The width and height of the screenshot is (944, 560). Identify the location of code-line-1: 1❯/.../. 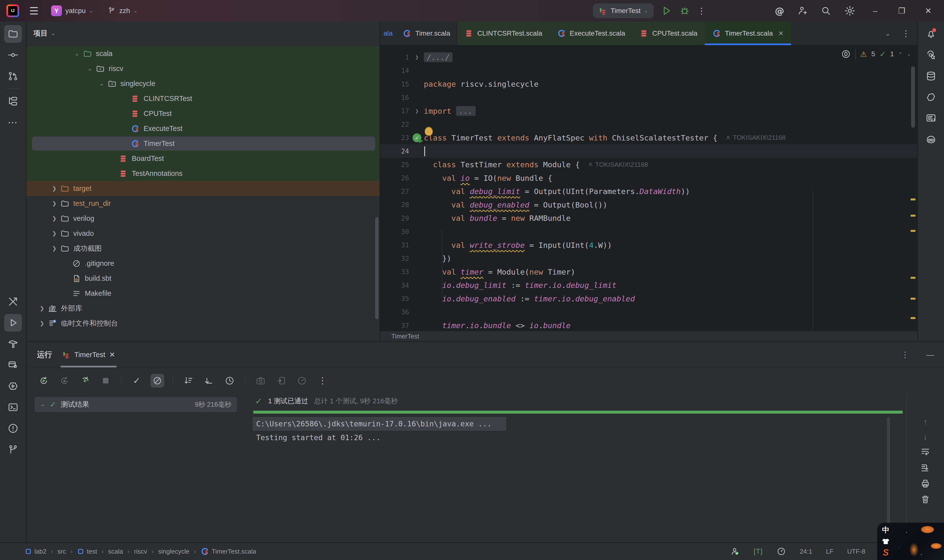
(649, 57).